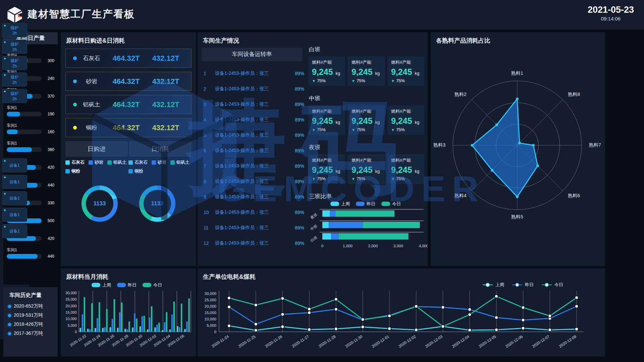  What do you see at coordinates (574, 94) in the screenshot?
I see `svg-text: 熟料8` at bounding box center [574, 94].